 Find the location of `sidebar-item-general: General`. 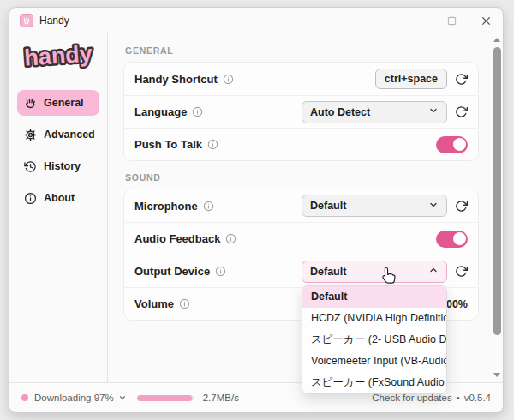

sidebar-item-general: General is located at coordinates (58, 103).